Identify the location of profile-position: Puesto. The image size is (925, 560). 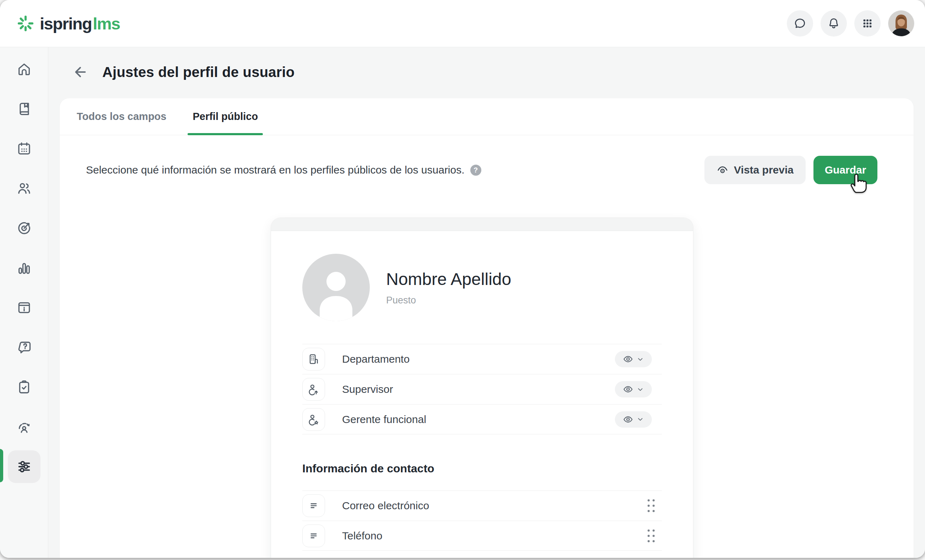
(449, 300).